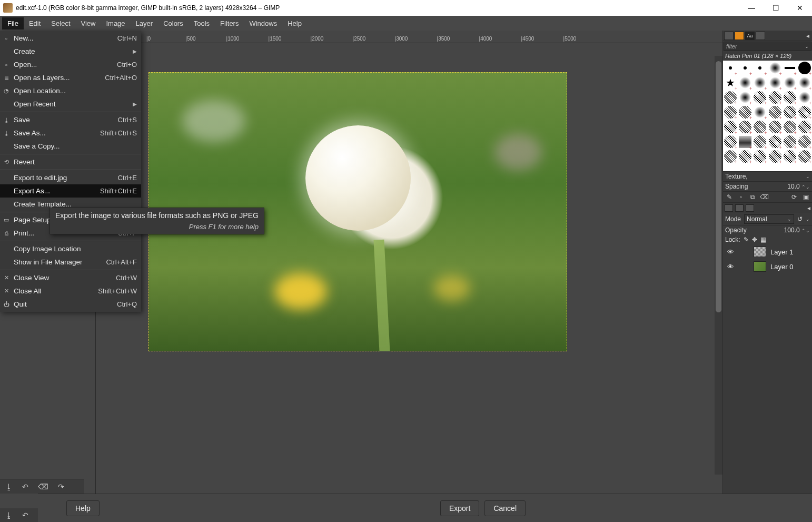  What do you see at coordinates (781, 267) in the screenshot?
I see `layer-name: Layer 0` at bounding box center [781, 267].